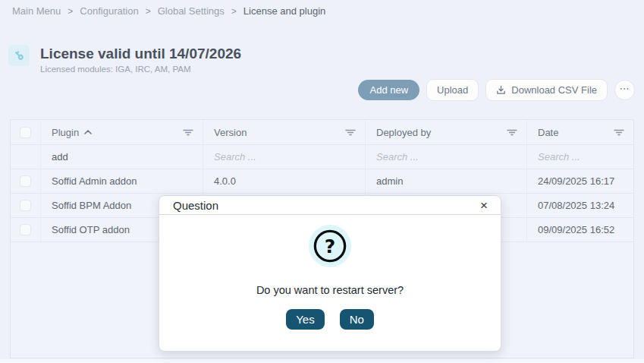  Describe the element at coordinates (26, 132) in the screenshot. I see `header-checkbox-cell` at that location.